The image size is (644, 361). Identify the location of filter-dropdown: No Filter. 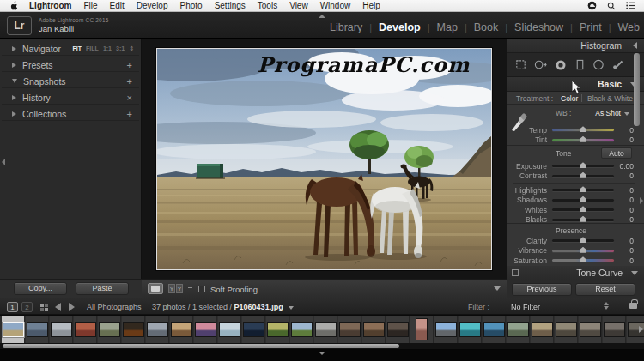
(558, 307).